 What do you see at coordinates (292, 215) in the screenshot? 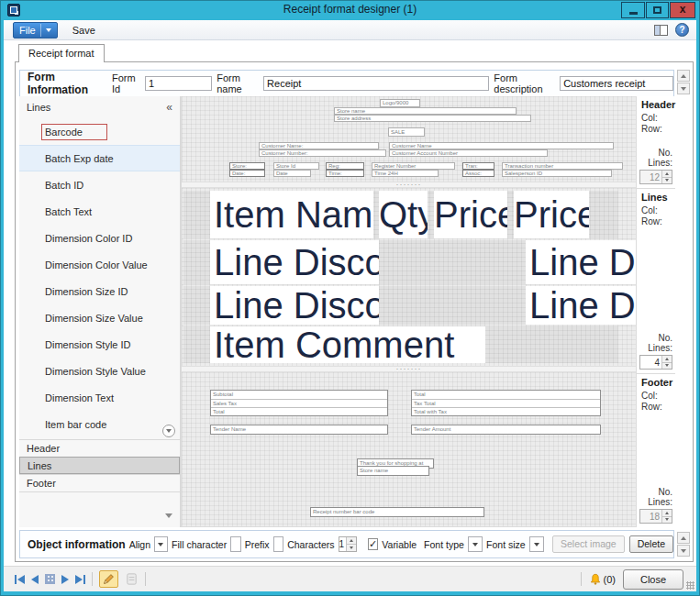
I see `design-object: Item Name` at bounding box center [292, 215].